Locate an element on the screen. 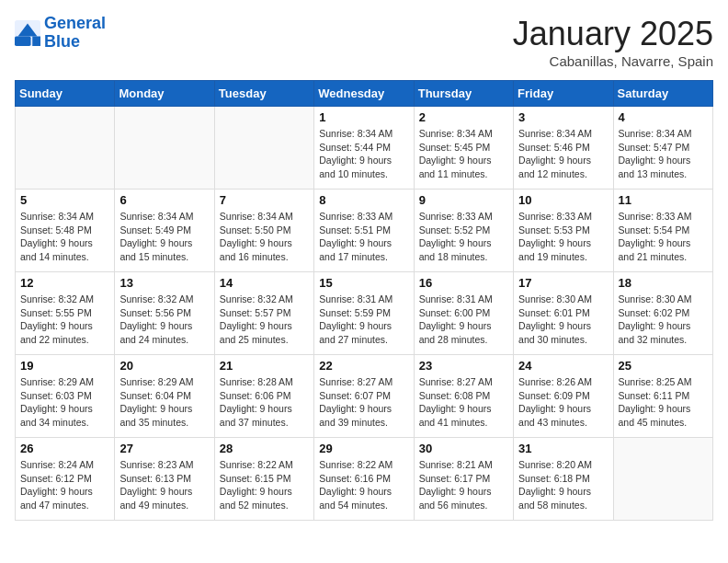  calendar-cell: 23Sunrise: 8:27 AM Sunset: 6:08 PM Dayli… is located at coordinates (463, 396).